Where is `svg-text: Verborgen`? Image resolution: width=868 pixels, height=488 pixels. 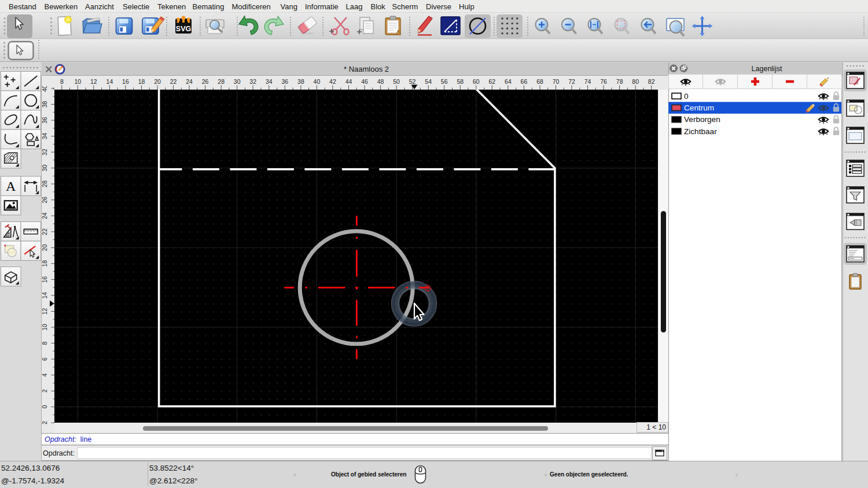 svg-text: Verborgen is located at coordinates (703, 119).